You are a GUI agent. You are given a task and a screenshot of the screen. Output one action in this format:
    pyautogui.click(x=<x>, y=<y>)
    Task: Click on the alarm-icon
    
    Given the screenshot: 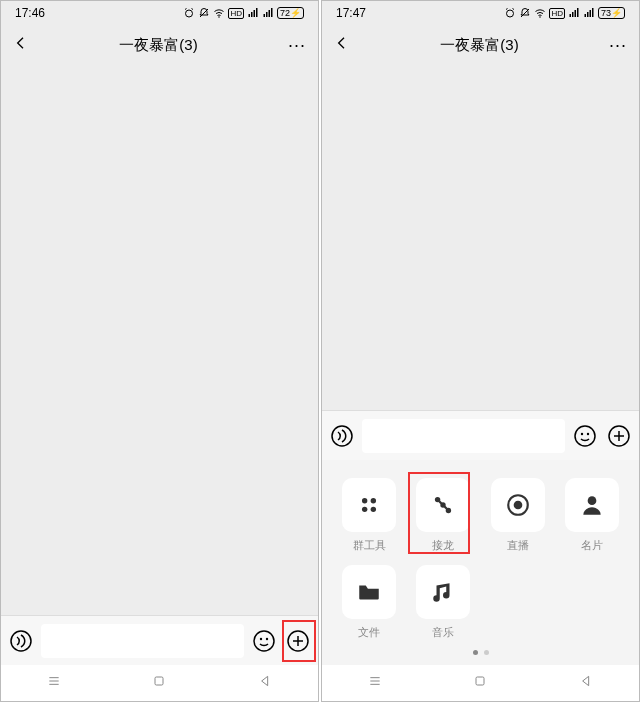 What is the action you would take?
    pyautogui.click(x=510, y=13)
    